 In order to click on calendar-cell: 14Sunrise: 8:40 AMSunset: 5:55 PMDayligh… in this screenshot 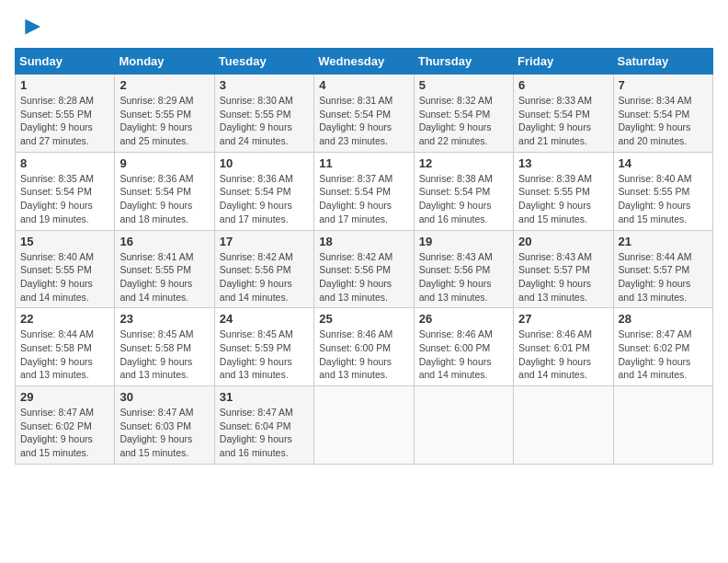, I will do `click(663, 191)`.